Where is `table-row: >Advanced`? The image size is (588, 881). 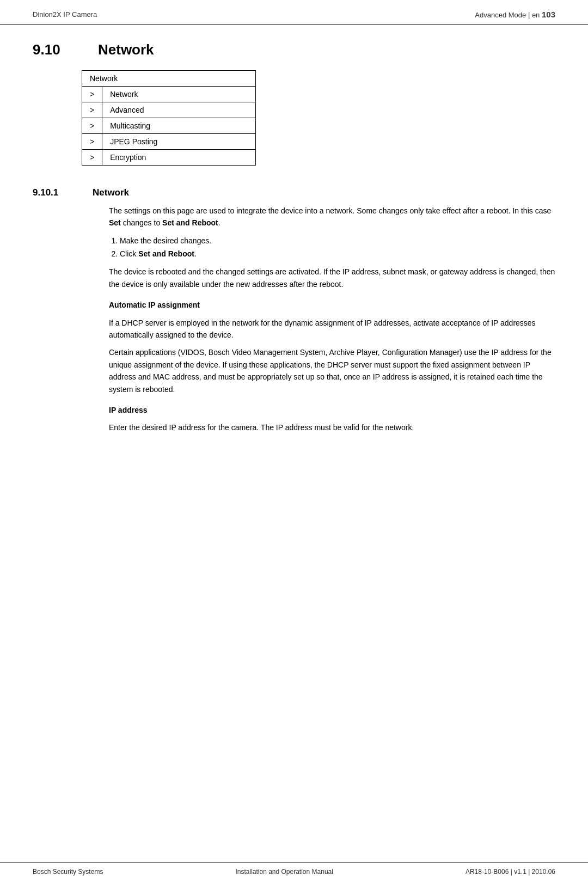
table-row: >Advanced is located at coordinates (169, 110).